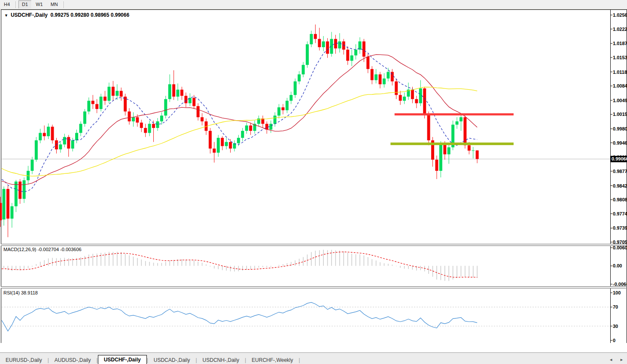 This screenshot has width=627, height=364. What do you see at coordinates (172, 360) in the screenshot?
I see `chart-tab-usdcad: USDCAD-,Daily` at bounding box center [172, 360].